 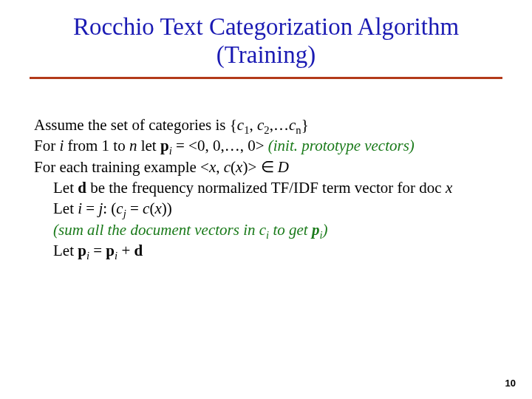 I want to click on line-3: For each training example <x, c(x)> ∈ D, so click(x=268, y=167).